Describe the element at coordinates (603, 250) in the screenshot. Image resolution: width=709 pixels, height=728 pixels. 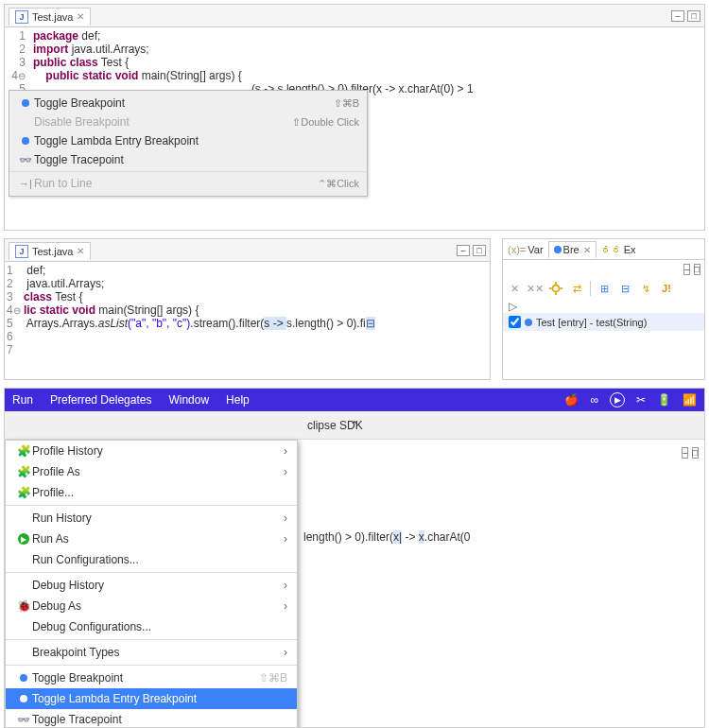
I see `breakpoints-view-tabs: (x)=Var Bre✕ ಠಠEx` at that location.